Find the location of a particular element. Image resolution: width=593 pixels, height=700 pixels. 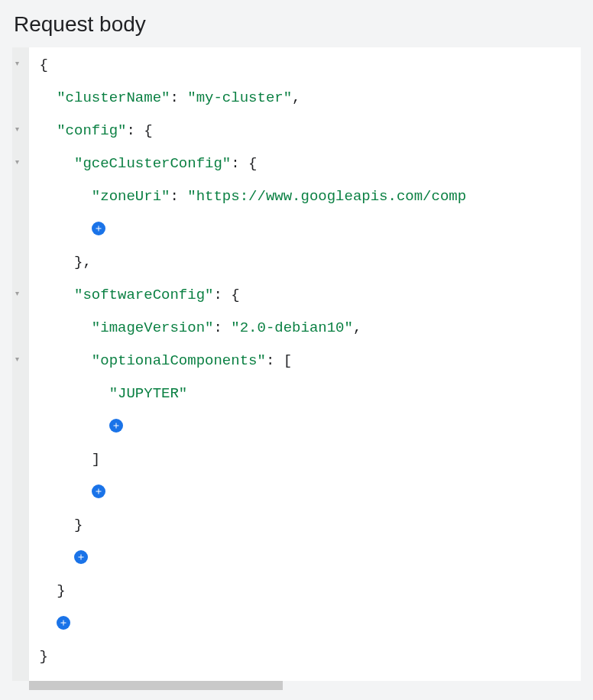

code-line: "clusterName": "my-cluster", is located at coordinates (305, 98).